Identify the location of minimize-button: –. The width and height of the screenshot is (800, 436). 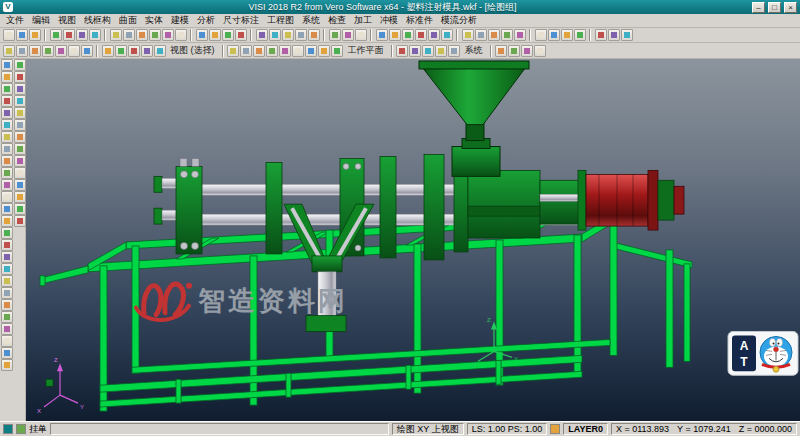
(758, 8).